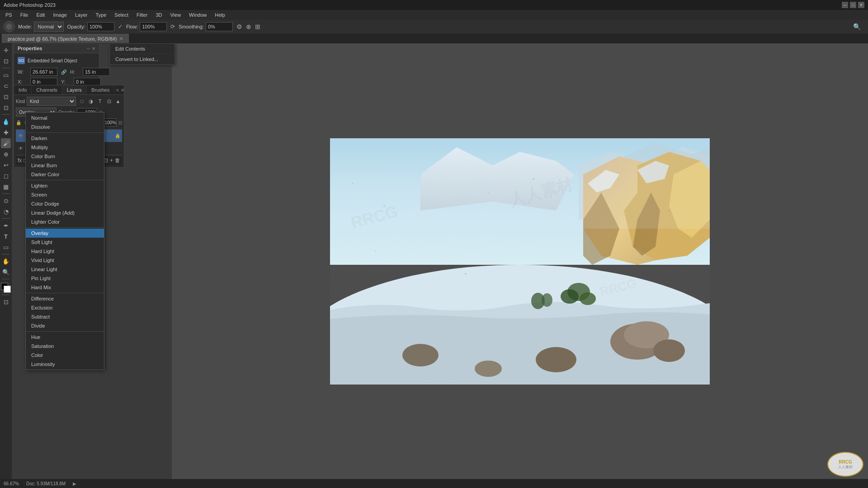 The width and height of the screenshot is (868, 488). I want to click on brush-tool: 🖌, so click(6, 143).